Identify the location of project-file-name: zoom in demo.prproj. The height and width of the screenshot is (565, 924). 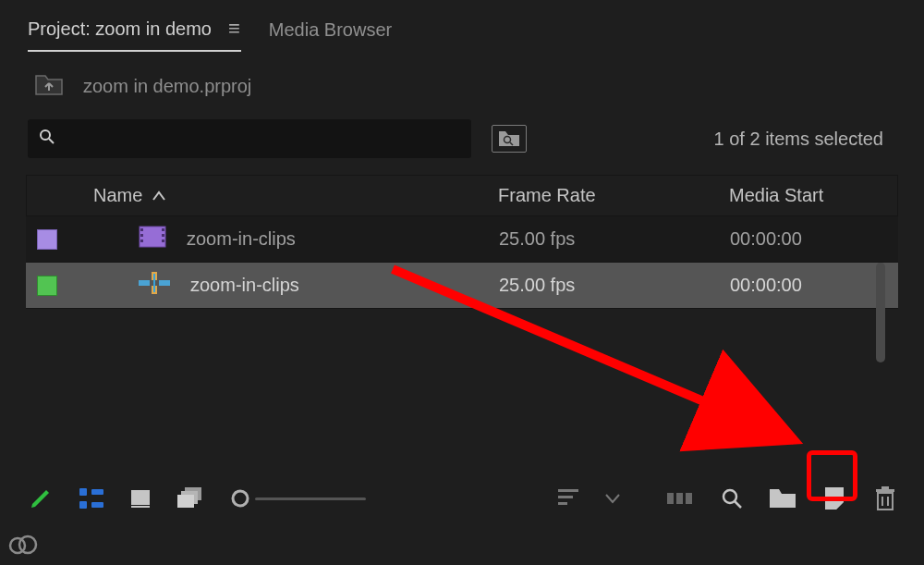
(167, 87).